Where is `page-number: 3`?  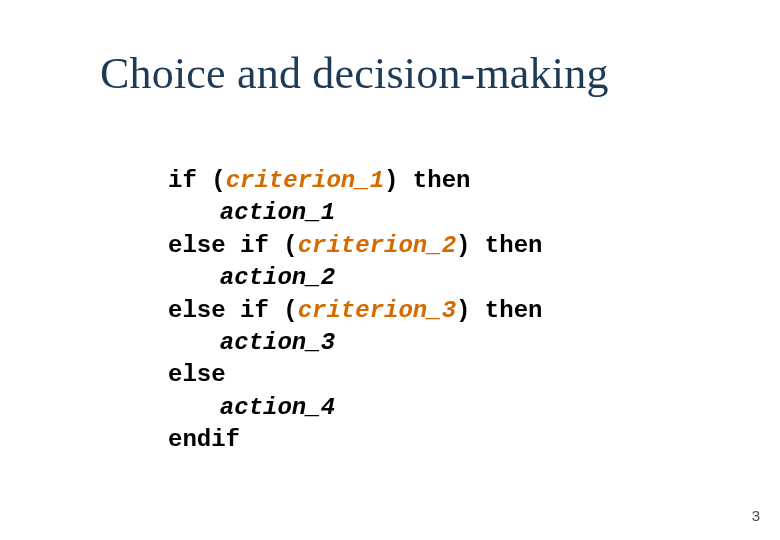
page-number: 3 is located at coordinates (756, 516).